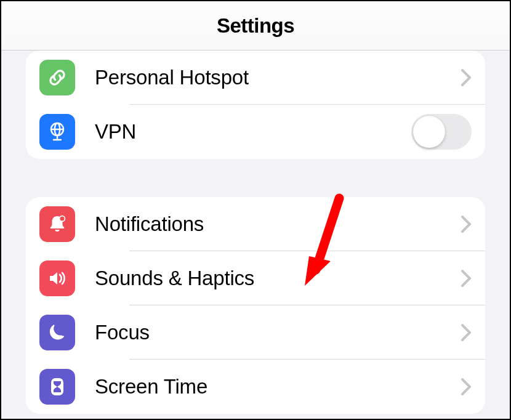 The image size is (511, 420). I want to click on row-label: Personal Hotspot, so click(278, 78).